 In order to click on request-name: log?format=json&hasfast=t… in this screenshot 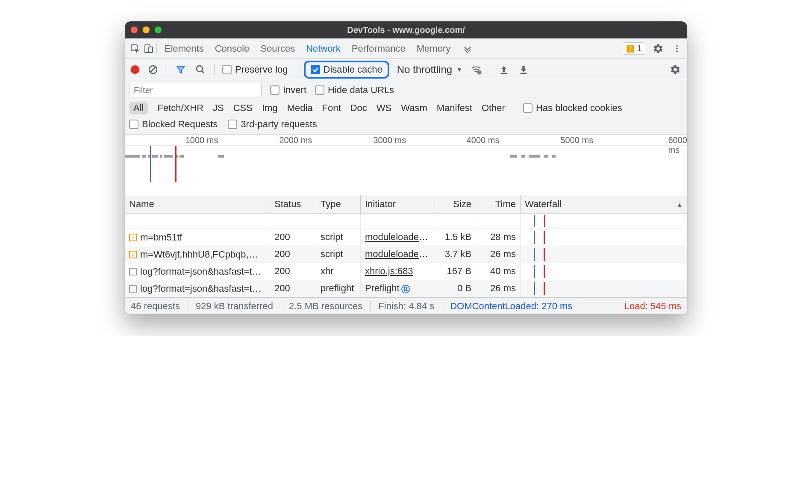, I will do `click(201, 289)`.